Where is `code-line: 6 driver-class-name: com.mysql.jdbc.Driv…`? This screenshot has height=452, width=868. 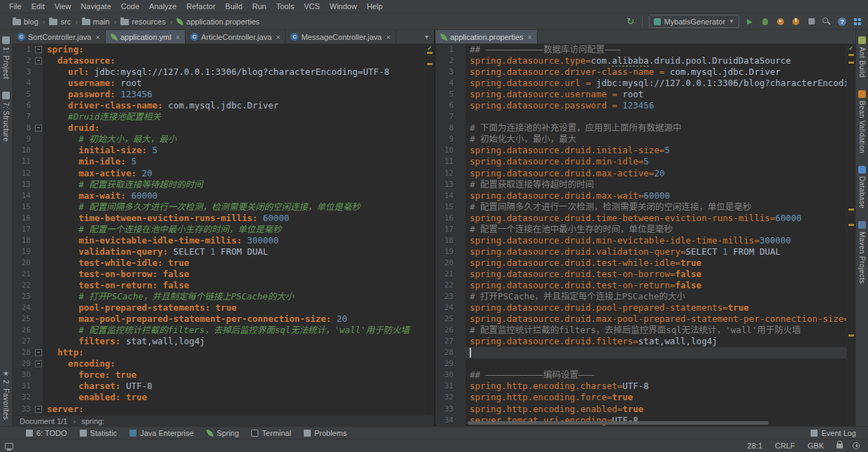 code-line: 6 driver-class-name: com.mysql.jdbc.Driv… is located at coordinates (218, 106).